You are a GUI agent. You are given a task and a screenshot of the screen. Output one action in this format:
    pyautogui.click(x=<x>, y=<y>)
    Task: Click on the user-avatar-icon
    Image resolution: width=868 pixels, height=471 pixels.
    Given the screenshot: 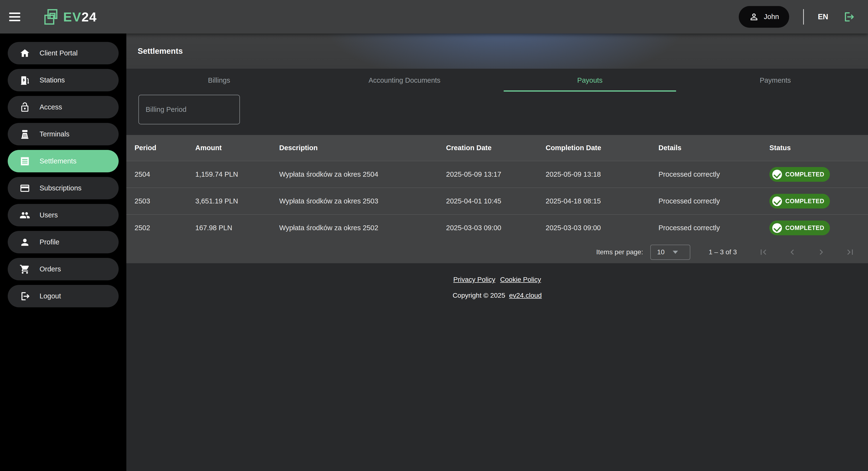 What is the action you would take?
    pyautogui.click(x=754, y=17)
    